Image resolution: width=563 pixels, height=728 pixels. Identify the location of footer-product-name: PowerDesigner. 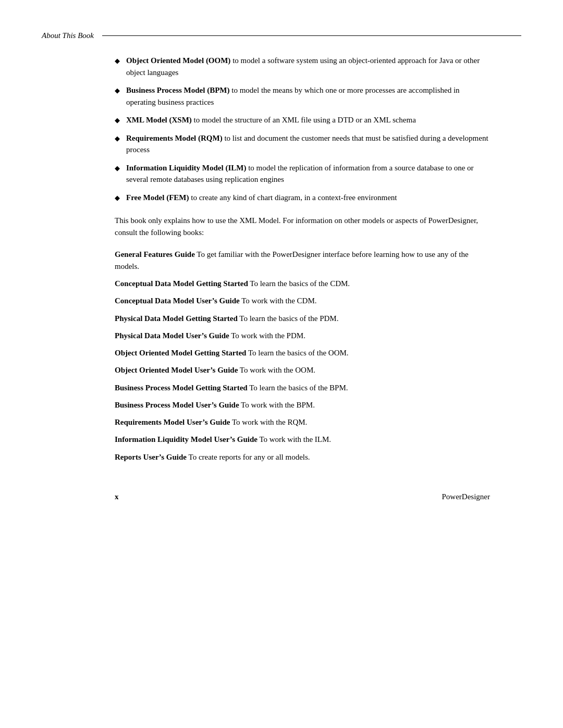
(466, 497).